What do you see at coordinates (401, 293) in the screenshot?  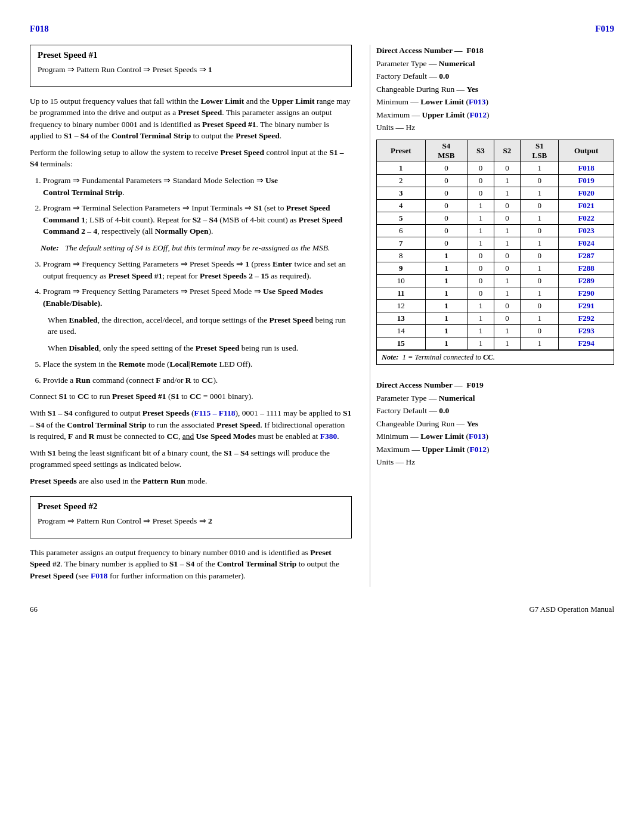 I see `table-cell: 11` at bounding box center [401, 293].